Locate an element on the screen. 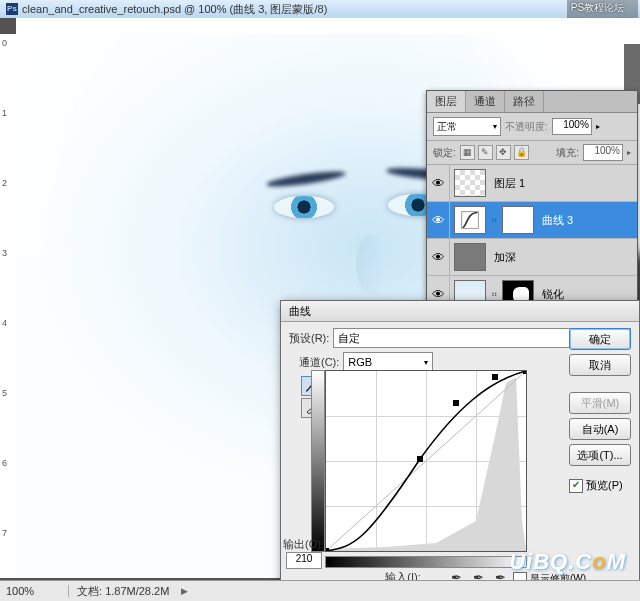 This screenshot has height=601, width=640. ruler-horizontal is located at coordinates (328, 26).